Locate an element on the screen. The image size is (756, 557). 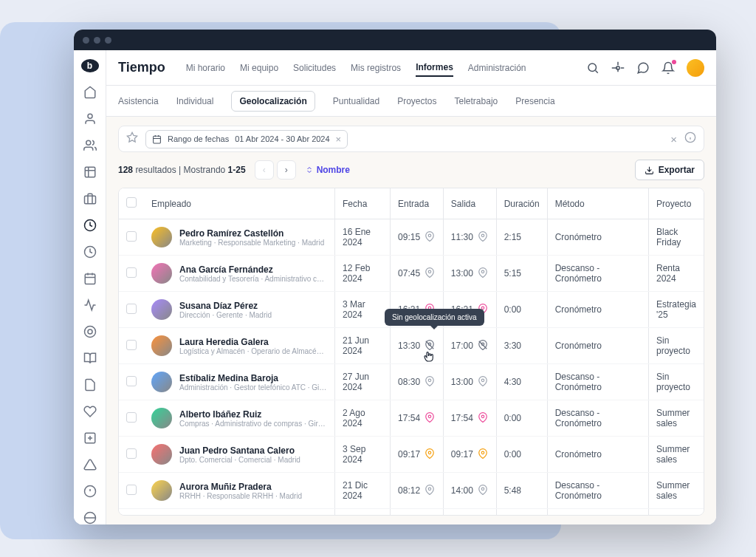
col-project: Proyecto is located at coordinates (676, 204).